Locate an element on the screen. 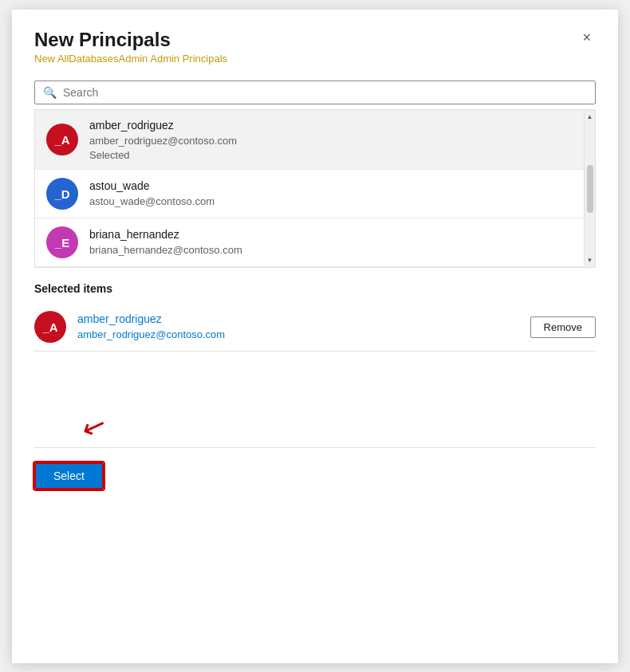  select-button: Select is located at coordinates (69, 476).